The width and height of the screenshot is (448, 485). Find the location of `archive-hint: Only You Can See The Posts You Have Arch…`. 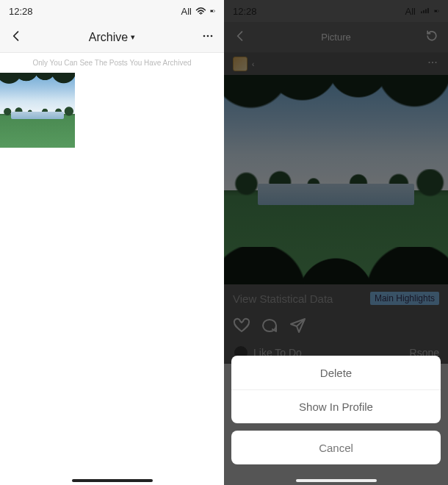

archive-hint: Only You Can See The Posts You Have Arch… is located at coordinates (112, 63).